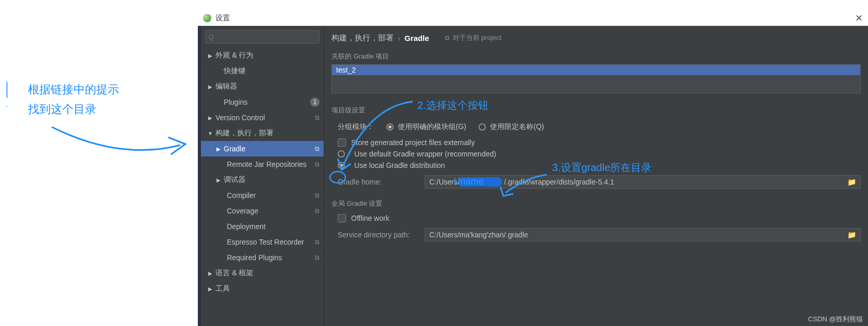  Describe the element at coordinates (266, 55) in the screenshot. I see `sidebar-item-label: 外观 & 行为` at that location.